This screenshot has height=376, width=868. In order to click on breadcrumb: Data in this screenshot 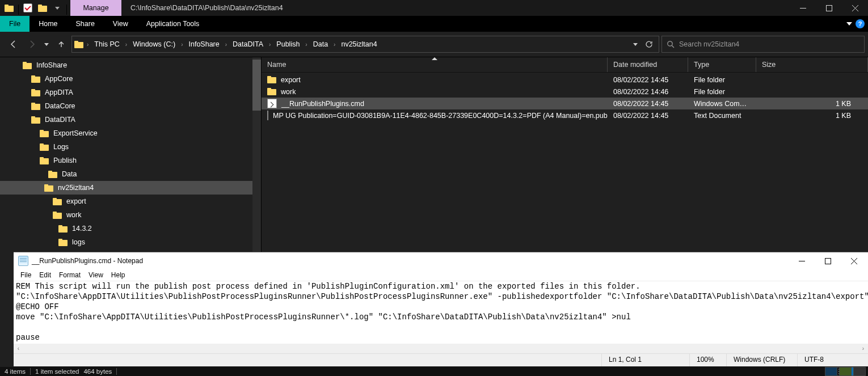, I will do `click(321, 44)`.